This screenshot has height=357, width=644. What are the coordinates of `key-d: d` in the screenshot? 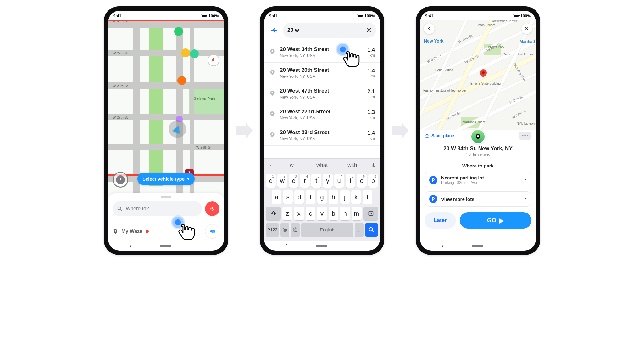 It's located at (299, 197).